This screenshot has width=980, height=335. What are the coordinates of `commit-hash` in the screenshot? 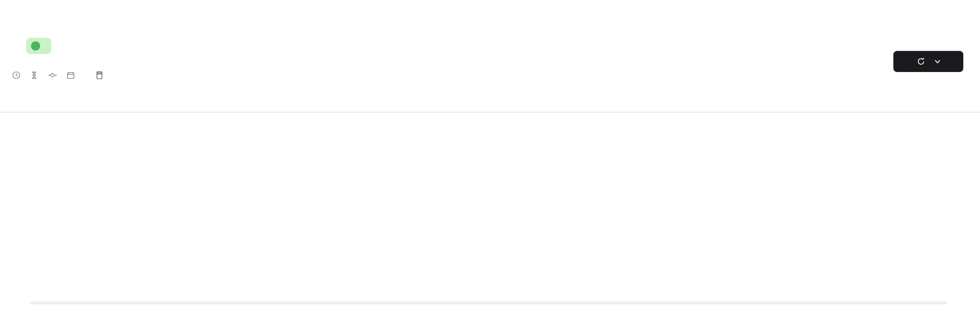 It's located at (54, 75).